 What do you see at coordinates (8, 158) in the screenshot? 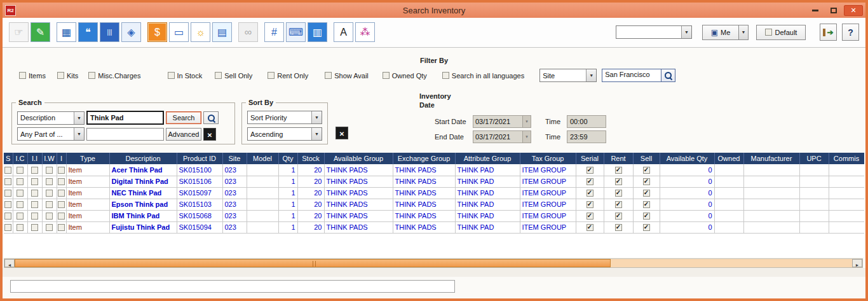
I see `column-header-s: S` at bounding box center [8, 158].